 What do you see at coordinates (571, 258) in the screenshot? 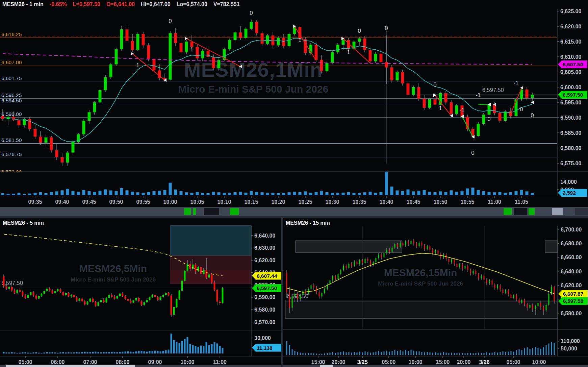
I see `svg-text: 6,660.00` at bounding box center [571, 258].